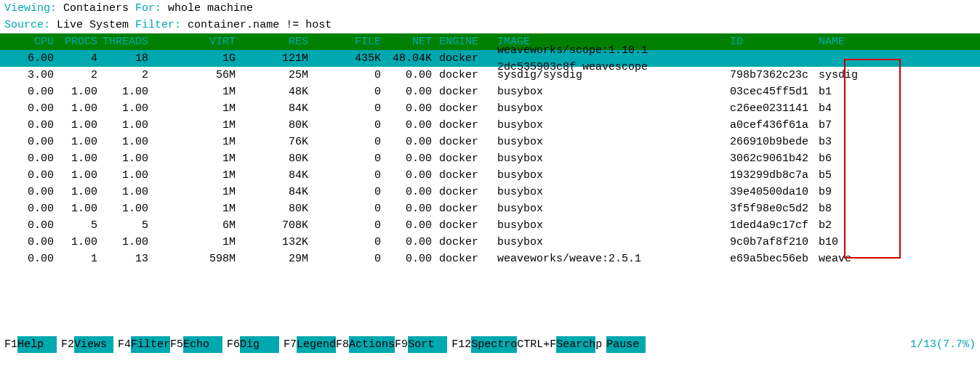  What do you see at coordinates (372, 344) in the screenshot?
I see `f8-actions: Actions` at bounding box center [372, 344].